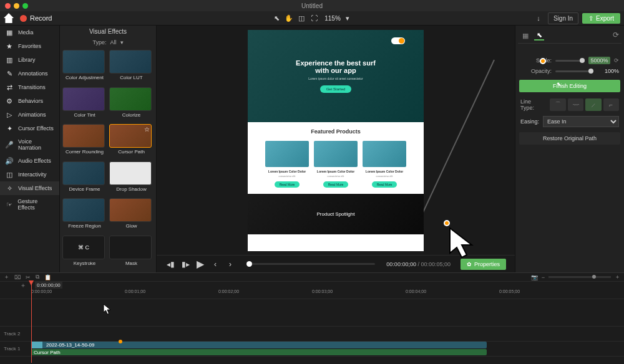 Image resolution: width=624 pixels, height=364 pixels. What do you see at coordinates (36, 128) in the screenshot?
I see `sidebar-label: Cursor Effects` at bounding box center [36, 128].